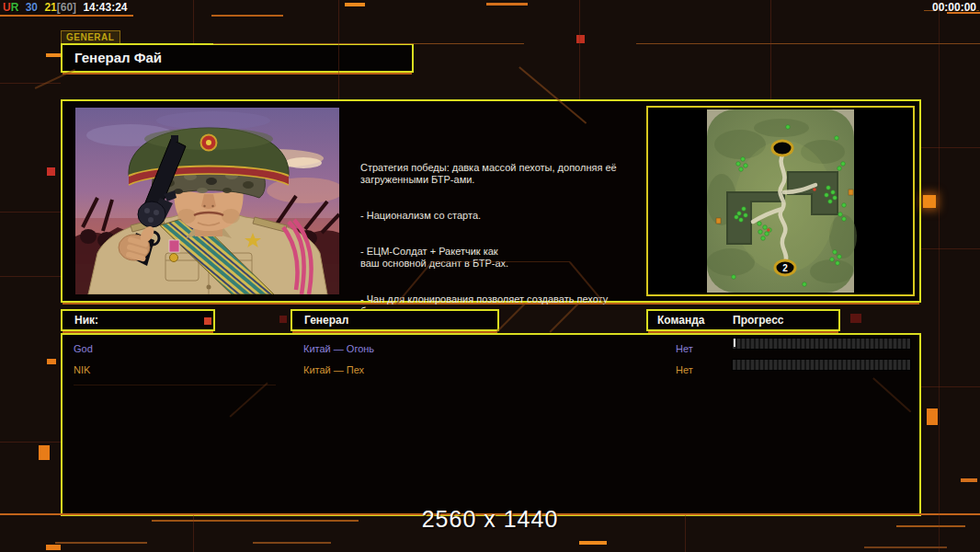  Describe the element at coordinates (66, 7) in the screenshot. I see `gentool-cap: [60]` at that location.